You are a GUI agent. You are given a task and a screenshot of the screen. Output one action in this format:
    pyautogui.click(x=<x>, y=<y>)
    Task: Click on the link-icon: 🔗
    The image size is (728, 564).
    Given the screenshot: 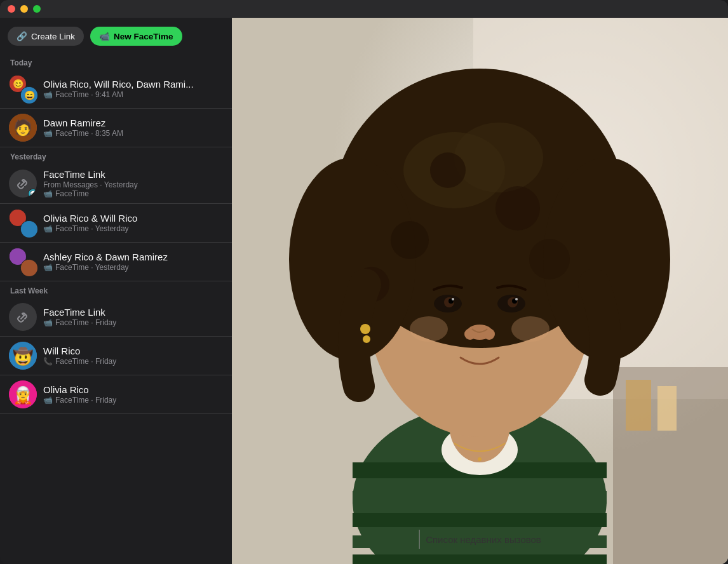 What is the action you would take?
    pyautogui.click(x=22, y=36)
    